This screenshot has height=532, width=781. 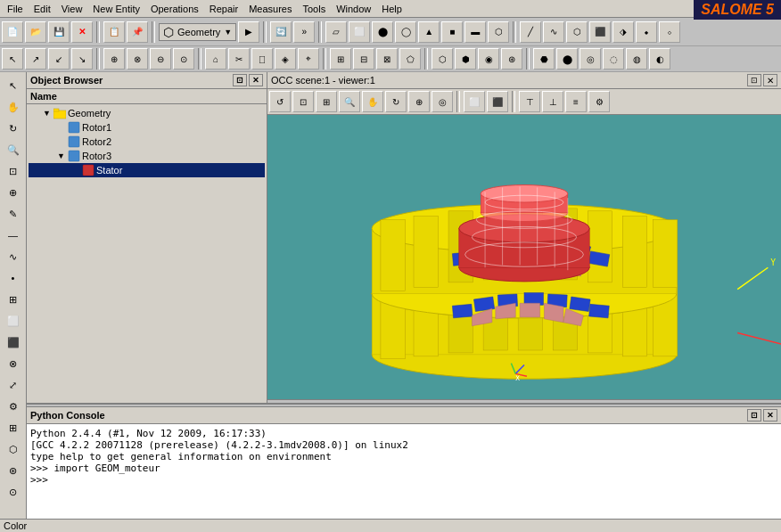 I want to click on tb2-16: ⊠, so click(x=387, y=59).